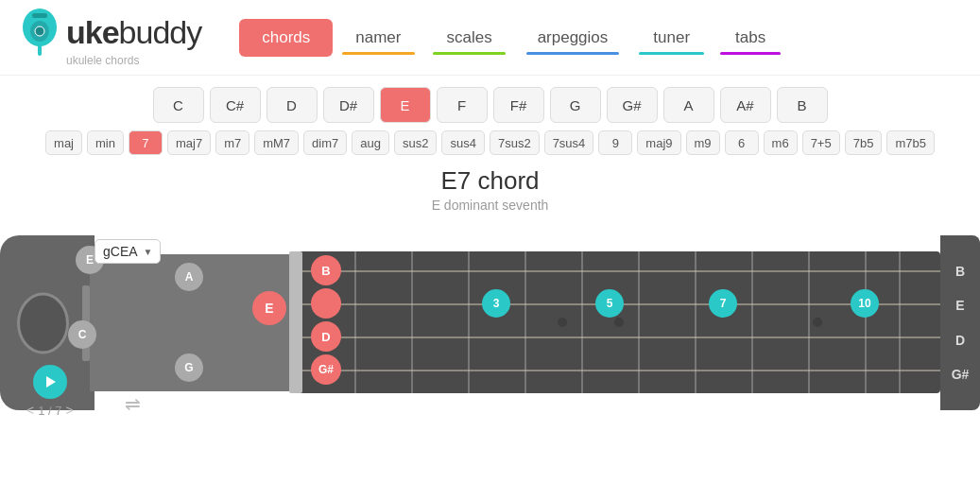  I want to click on key-As: A#, so click(746, 105).